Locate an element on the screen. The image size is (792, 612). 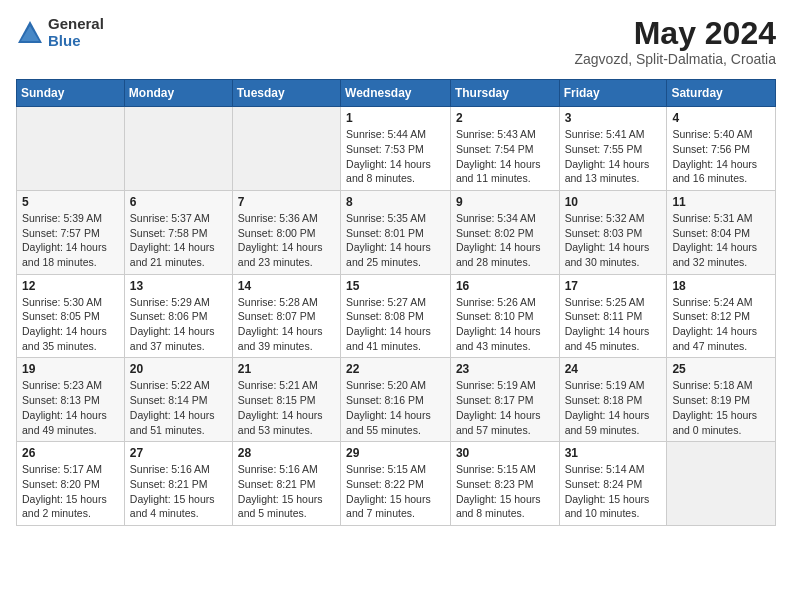
day-number: 29 is located at coordinates (396, 453).